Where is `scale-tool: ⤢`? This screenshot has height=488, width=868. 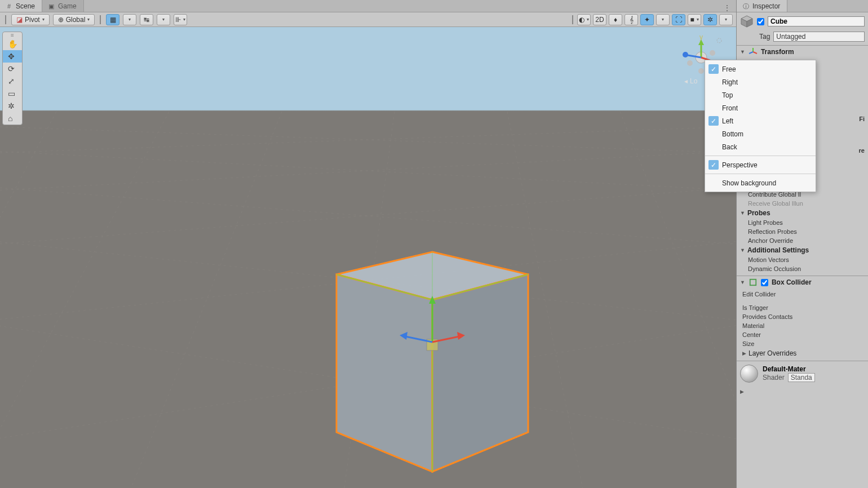 scale-tool: ⤢ is located at coordinates (12, 81).